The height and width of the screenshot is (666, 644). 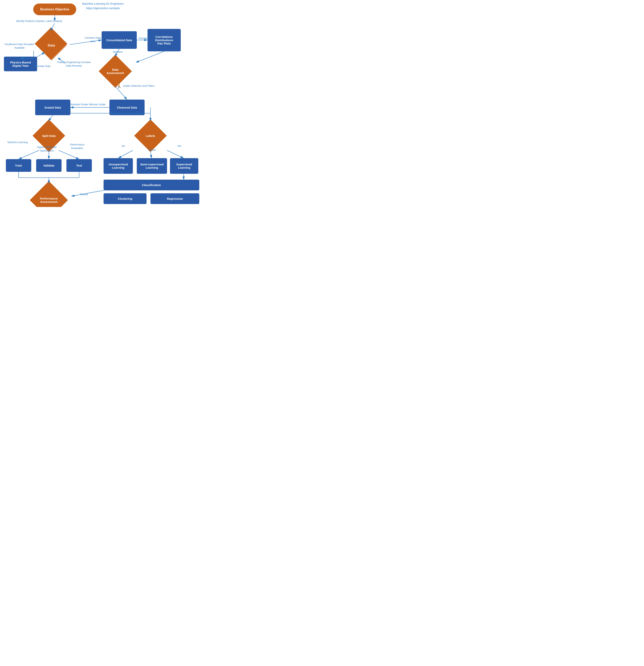 I want to click on data-assessment-label: Data Assessment, so click(x=115, y=71).